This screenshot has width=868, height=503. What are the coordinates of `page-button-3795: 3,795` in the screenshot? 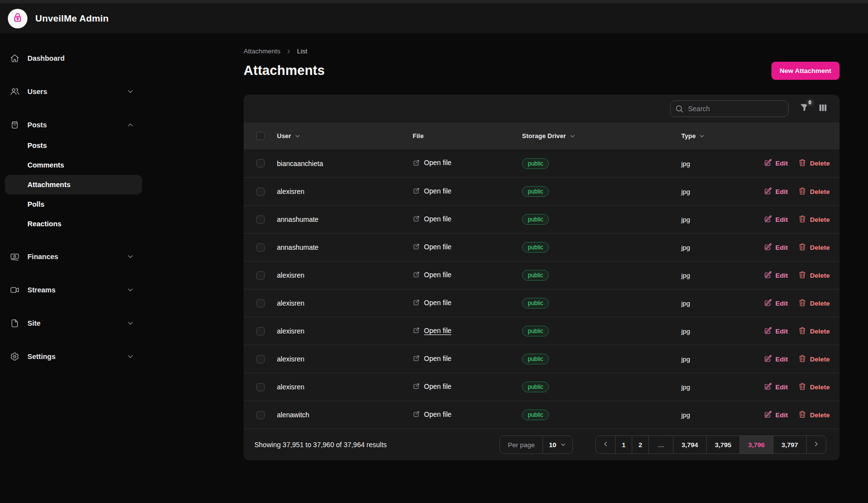 It's located at (723, 445).